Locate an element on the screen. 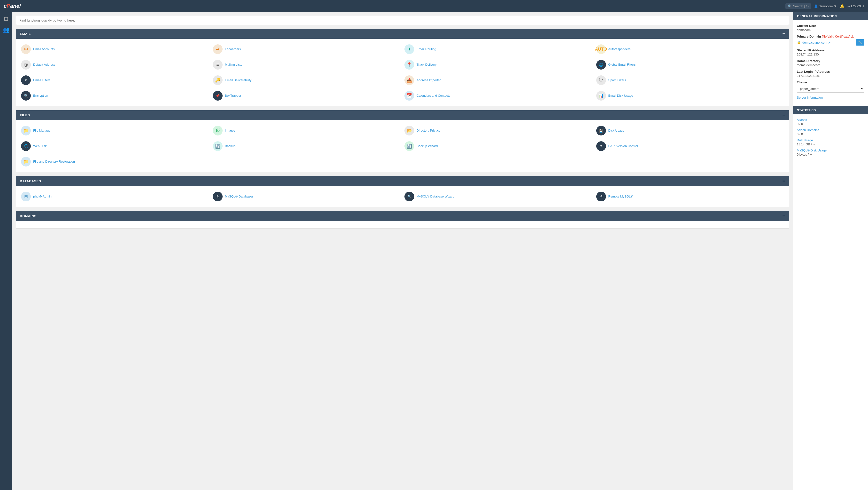 The image size is (868, 490). statistics-title: STATISTICS is located at coordinates (806, 110).